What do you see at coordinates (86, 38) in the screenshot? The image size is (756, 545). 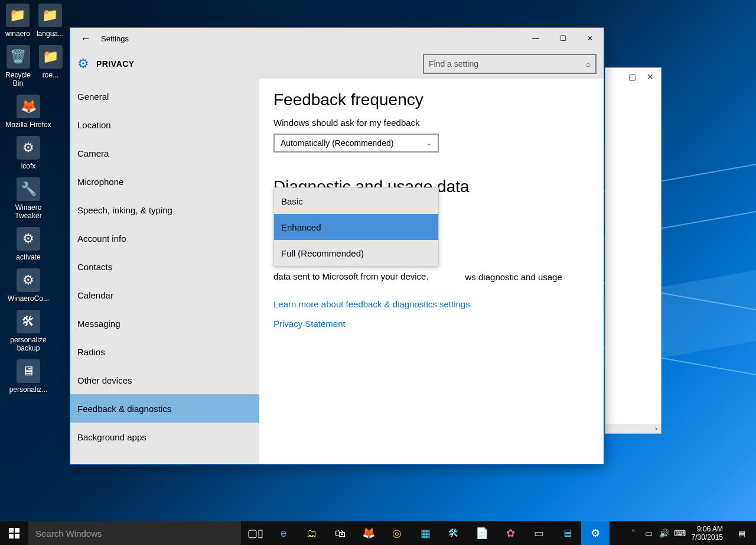 I see `back-button: ←` at bounding box center [86, 38].